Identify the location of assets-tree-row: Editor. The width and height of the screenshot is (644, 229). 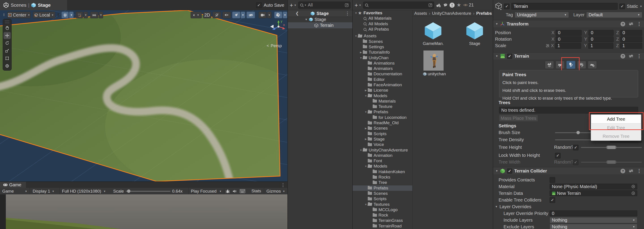
(382, 79).